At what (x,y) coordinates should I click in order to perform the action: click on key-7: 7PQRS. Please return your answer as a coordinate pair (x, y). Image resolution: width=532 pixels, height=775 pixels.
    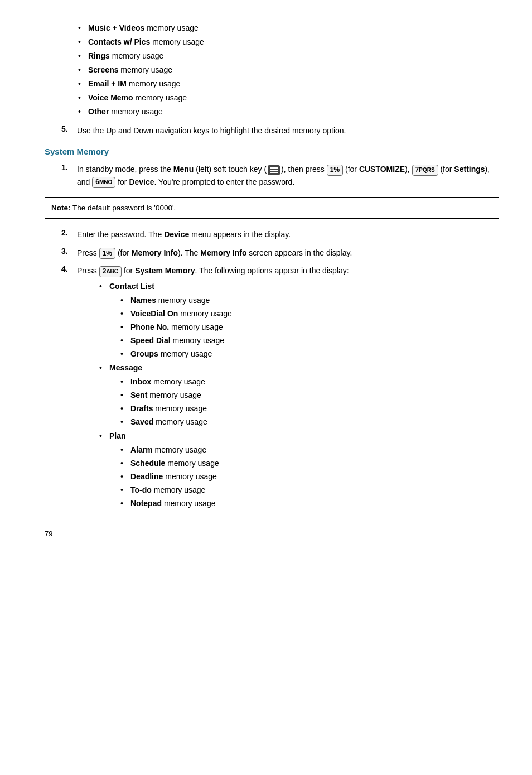
    Looking at the image, I should click on (425, 170).